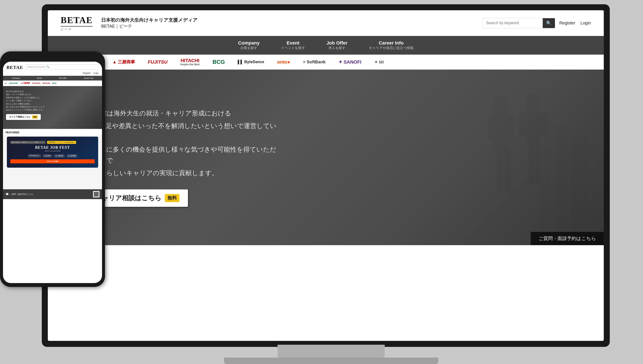 The image size is (643, 364). I want to click on apply-now-btn: APPLY NOW▶, so click(53, 161).